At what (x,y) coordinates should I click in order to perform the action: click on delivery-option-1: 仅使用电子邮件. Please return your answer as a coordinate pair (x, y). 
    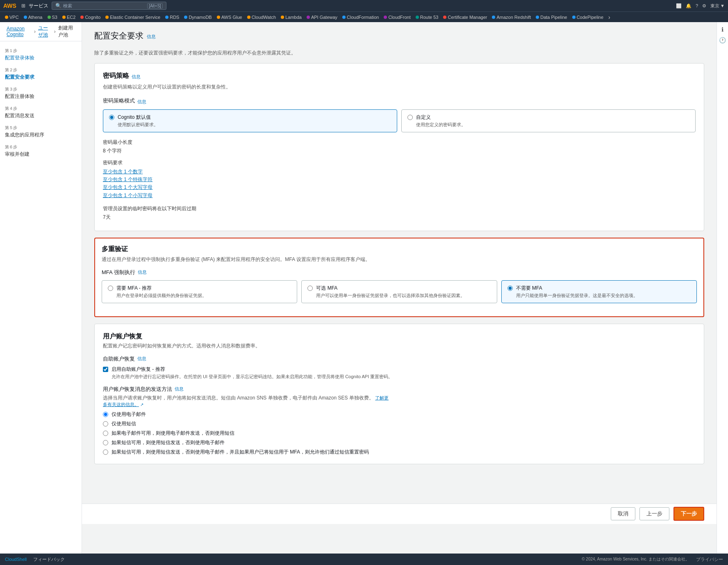
    Looking at the image, I should click on (399, 415).